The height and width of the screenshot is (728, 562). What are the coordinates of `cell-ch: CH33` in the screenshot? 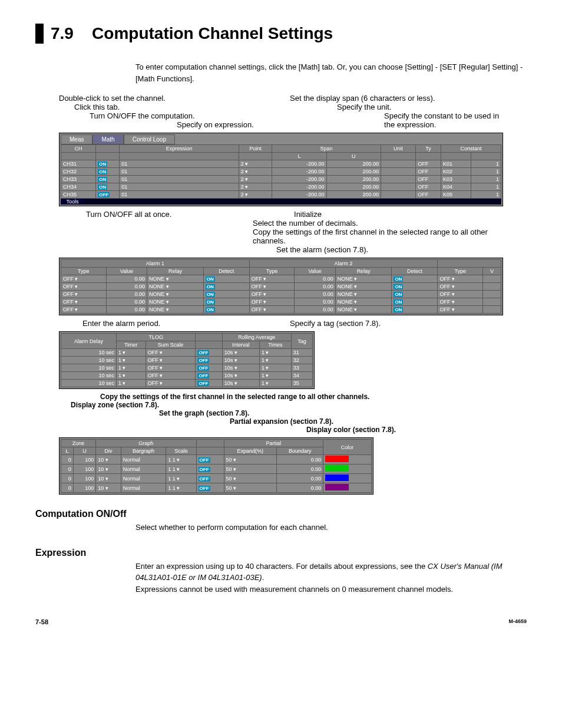 It's located at (79, 179).